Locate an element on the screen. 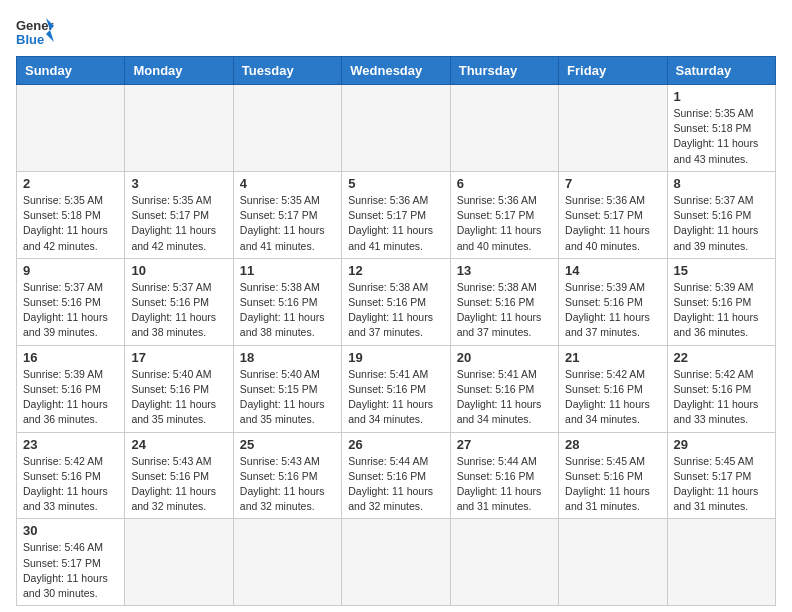 This screenshot has width=792, height=612. weekday-header: Wednesday is located at coordinates (396, 71).